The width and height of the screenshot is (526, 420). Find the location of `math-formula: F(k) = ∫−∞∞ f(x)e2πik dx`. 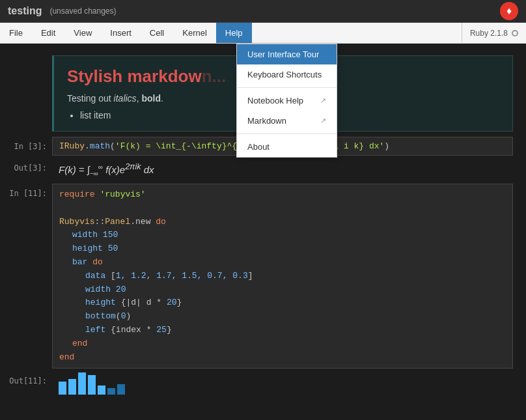

math-formula: F(k) = ∫−∞∞ f(x)e2πik dx is located at coordinates (107, 169).